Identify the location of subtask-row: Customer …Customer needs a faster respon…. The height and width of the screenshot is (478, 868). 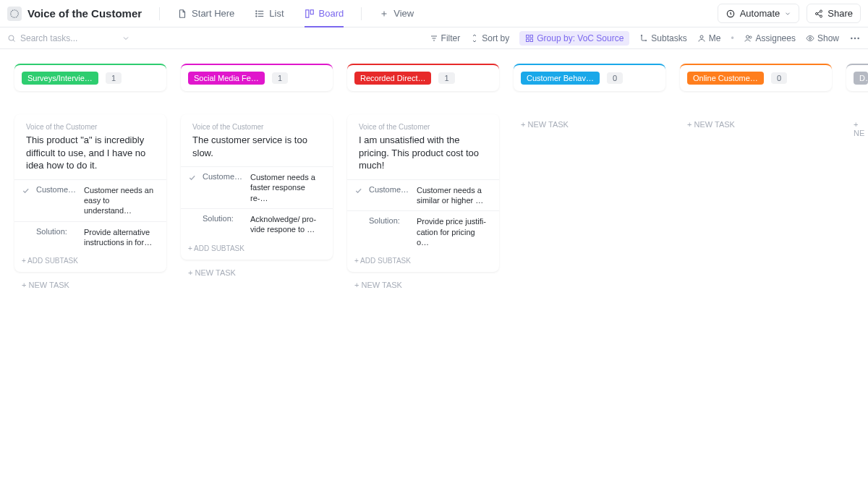
(257, 187).